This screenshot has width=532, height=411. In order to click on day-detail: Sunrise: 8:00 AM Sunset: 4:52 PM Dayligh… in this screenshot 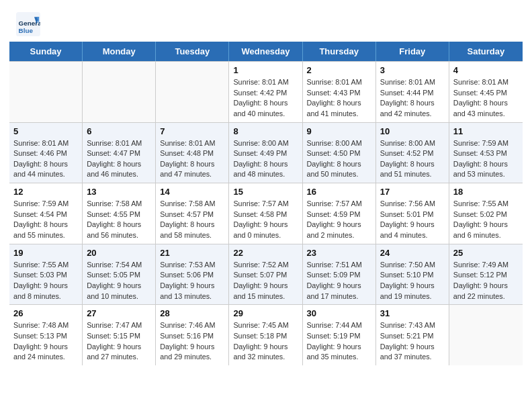, I will do `click(412, 160)`.